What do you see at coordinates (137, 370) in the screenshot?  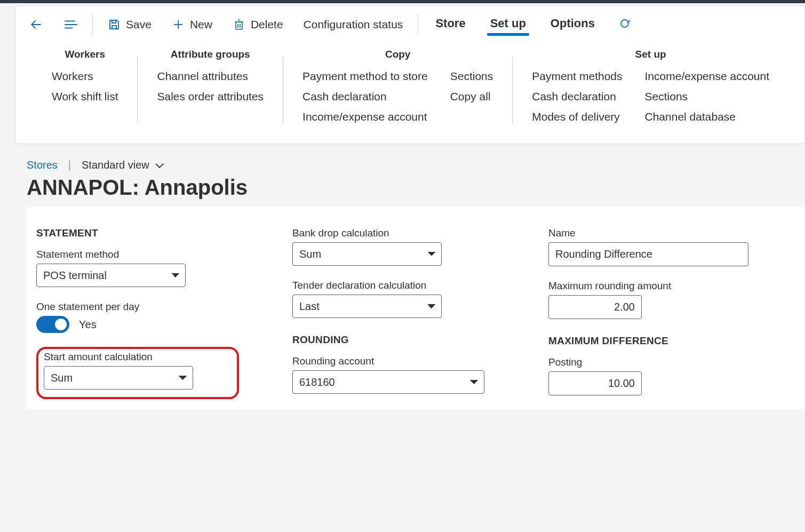 I see `field-start-amount: Start amount calculation Sum` at bounding box center [137, 370].